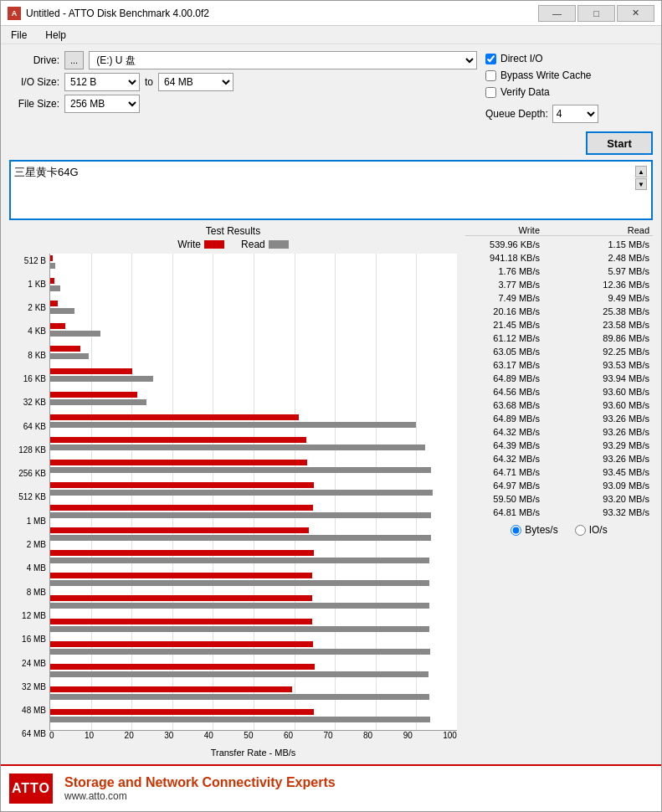 The width and height of the screenshot is (662, 812). I want to click on footer-url: www.atto.com, so click(200, 796).